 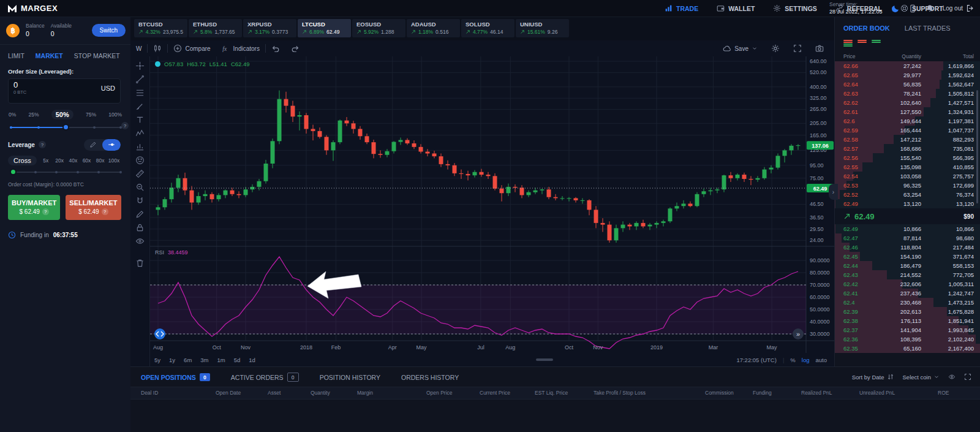 I want to click on sort-by-date-button: Sort by Date, so click(x=873, y=377).